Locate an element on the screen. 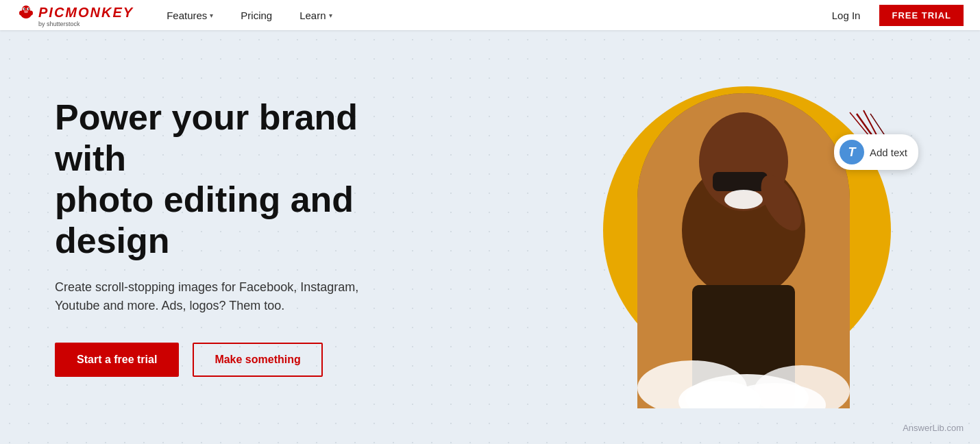  watermark: AnswerLib.com is located at coordinates (933, 428).